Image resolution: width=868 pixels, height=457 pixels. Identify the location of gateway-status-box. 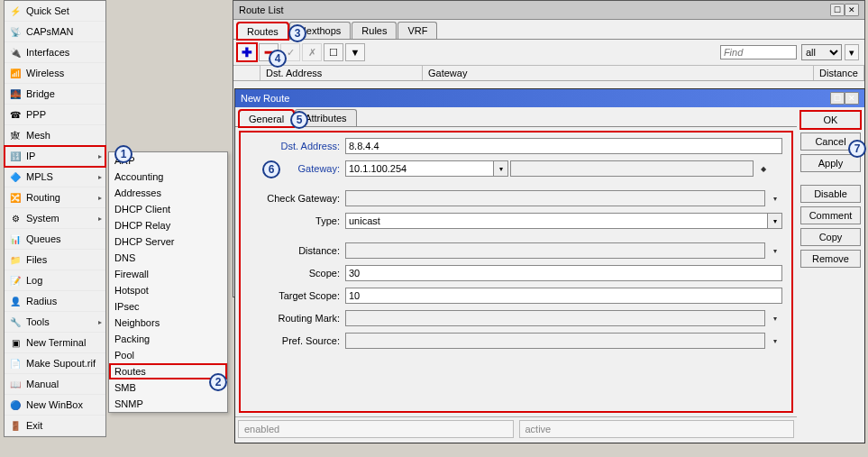
(632, 169).